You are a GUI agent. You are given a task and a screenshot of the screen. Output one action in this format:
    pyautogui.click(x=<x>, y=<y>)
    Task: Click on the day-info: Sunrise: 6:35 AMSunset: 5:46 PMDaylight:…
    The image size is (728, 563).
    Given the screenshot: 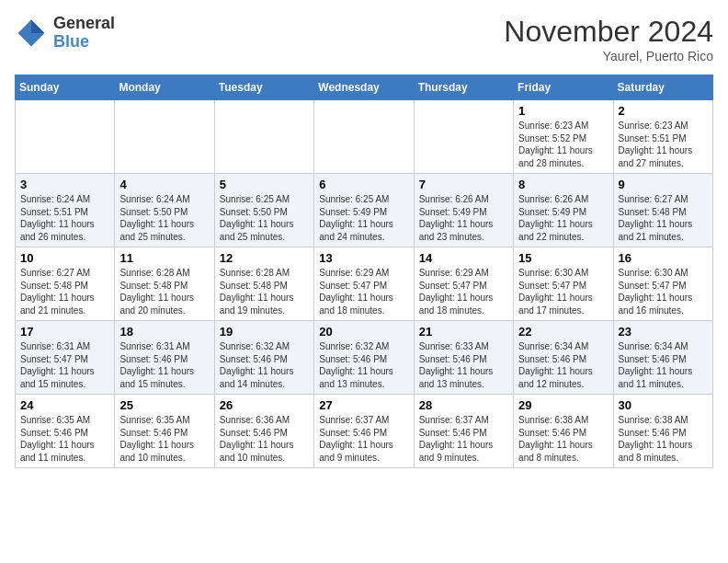 What is the action you would take?
    pyautogui.click(x=64, y=439)
    